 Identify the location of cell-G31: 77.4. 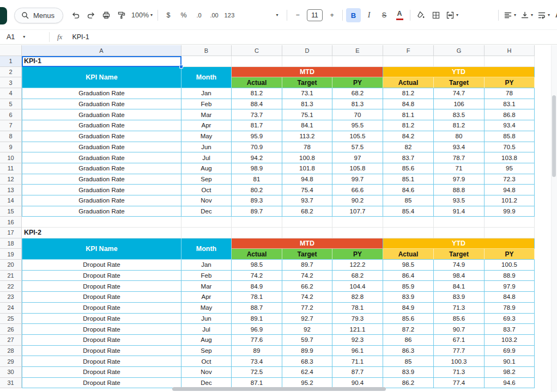
(459, 383).